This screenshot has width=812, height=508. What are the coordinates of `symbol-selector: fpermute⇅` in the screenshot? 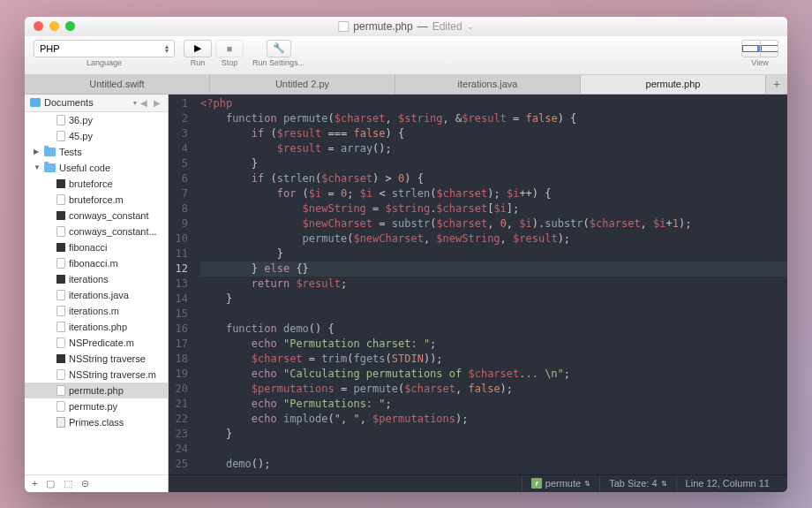 It's located at (560, 484).